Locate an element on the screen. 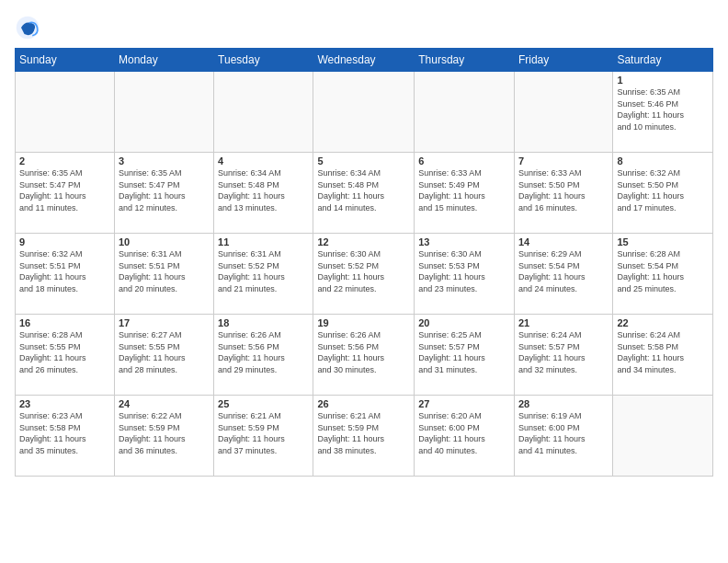 The image size is (728, 563). day-info: Sunrise: 6:24 AM Sunset: 5:58 PM Dayligh… is located at coordinates (663, 352).